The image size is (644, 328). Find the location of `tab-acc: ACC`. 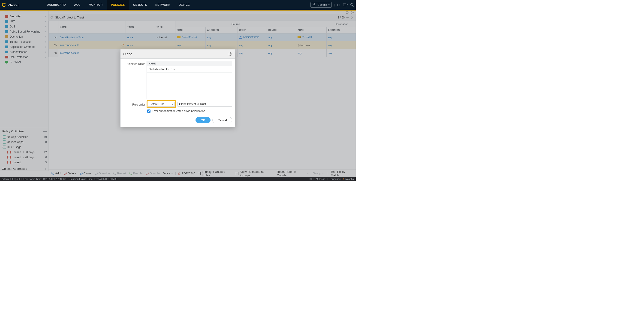

tab-acc: ACC is located at coordinates (78, 5).